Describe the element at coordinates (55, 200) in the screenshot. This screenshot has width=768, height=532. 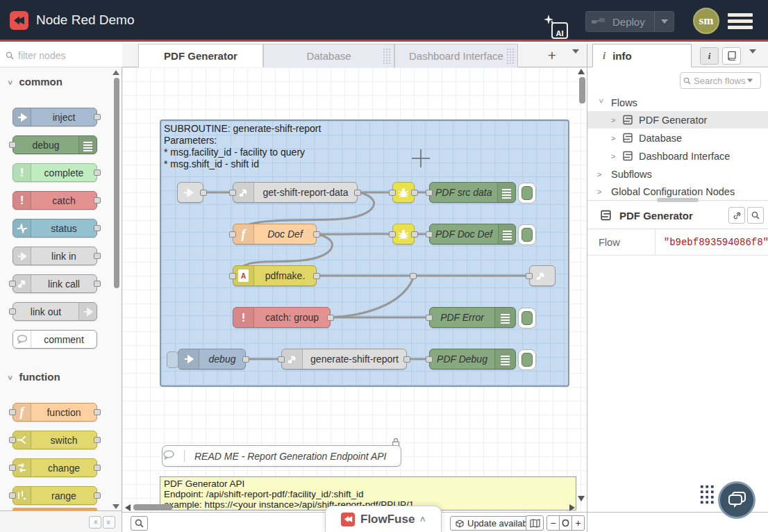
I see `palette-node-catch: ! catch` at that location.